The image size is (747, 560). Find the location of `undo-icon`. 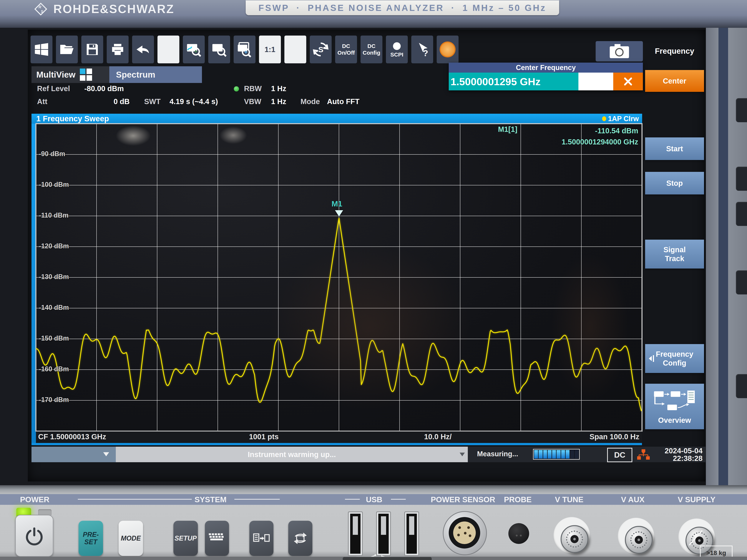

undo-icon is located at coordinates (143, 49).